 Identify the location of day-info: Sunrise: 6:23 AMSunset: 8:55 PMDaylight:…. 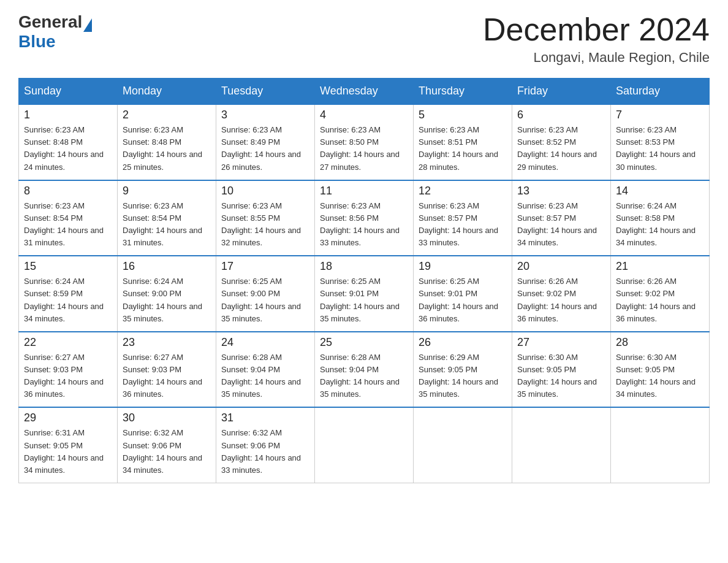
(261, 224).